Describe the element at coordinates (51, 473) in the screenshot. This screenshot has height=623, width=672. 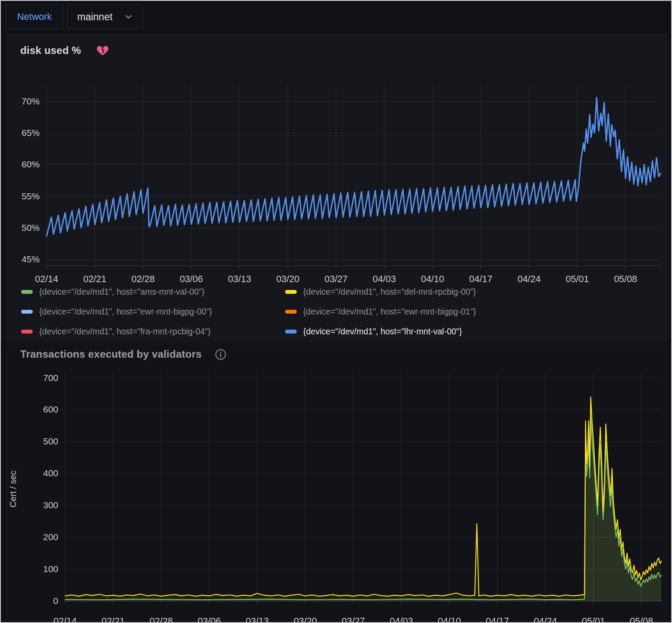
I see `svg-text: 400` at that location.